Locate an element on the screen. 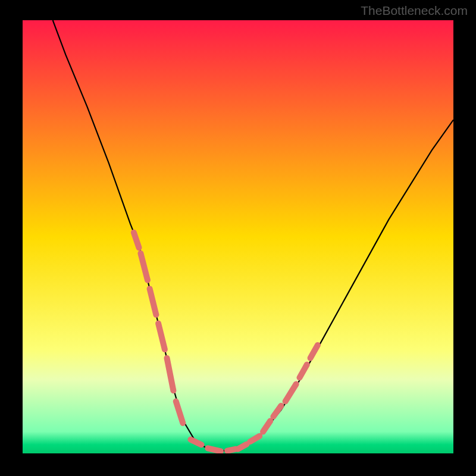 The width and height of the screenshot is (476, 476). attribution-text: TheBottleneck.com is located at coordinates (414, 11).